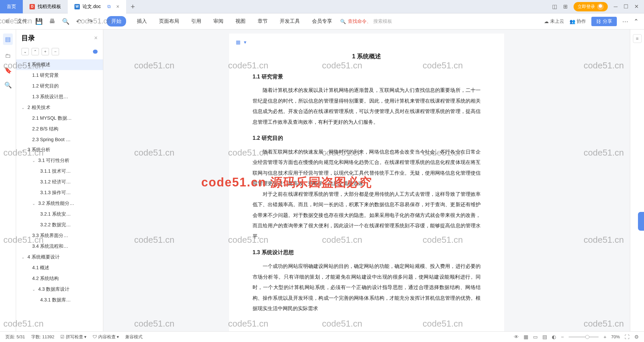  I want to click on page-dropdown-icon: ▾, so click(245, 42).